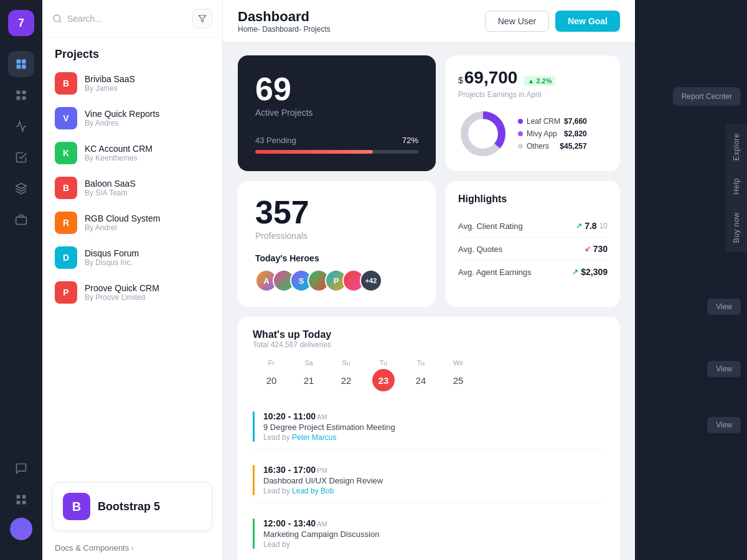 The width and height of the screenshot is (747, 560). What do you see at coordinates (553, 21) in the screenshot?
I see `header-actions: New User New Goal` at bounding box center [553, 21].